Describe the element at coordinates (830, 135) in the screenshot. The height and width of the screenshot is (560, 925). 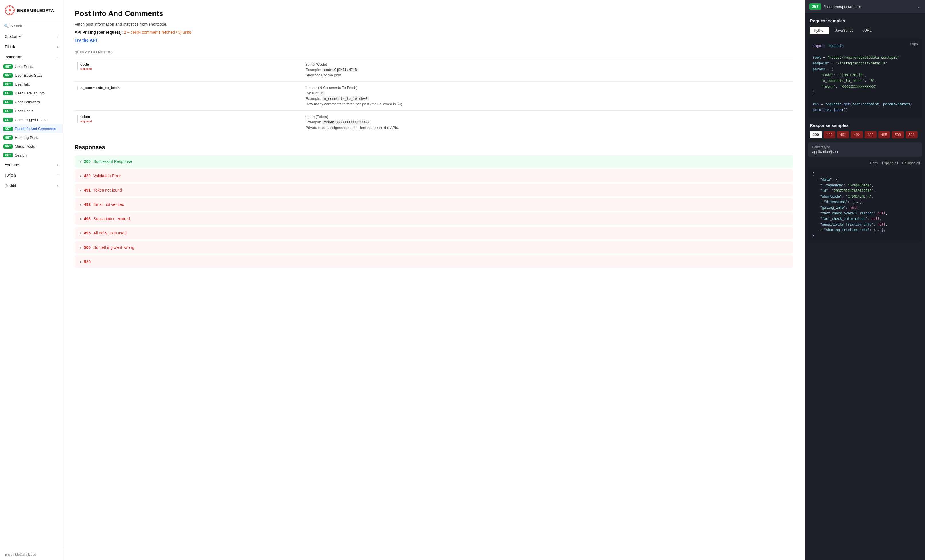
I see `resp-tab-422: 422` at that location.